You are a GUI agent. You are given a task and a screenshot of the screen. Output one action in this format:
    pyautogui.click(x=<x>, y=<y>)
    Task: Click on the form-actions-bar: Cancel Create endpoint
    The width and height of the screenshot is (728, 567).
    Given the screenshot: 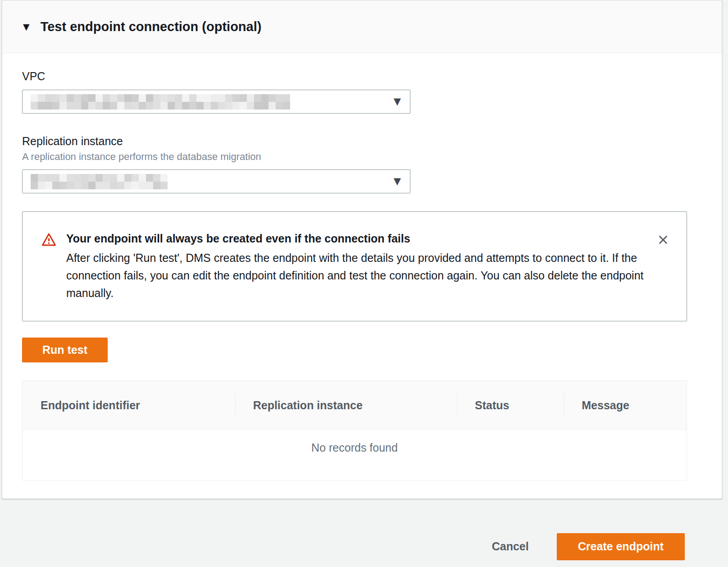 What is the action you would take?
    pyautogui.click(x=364, y=530)
    